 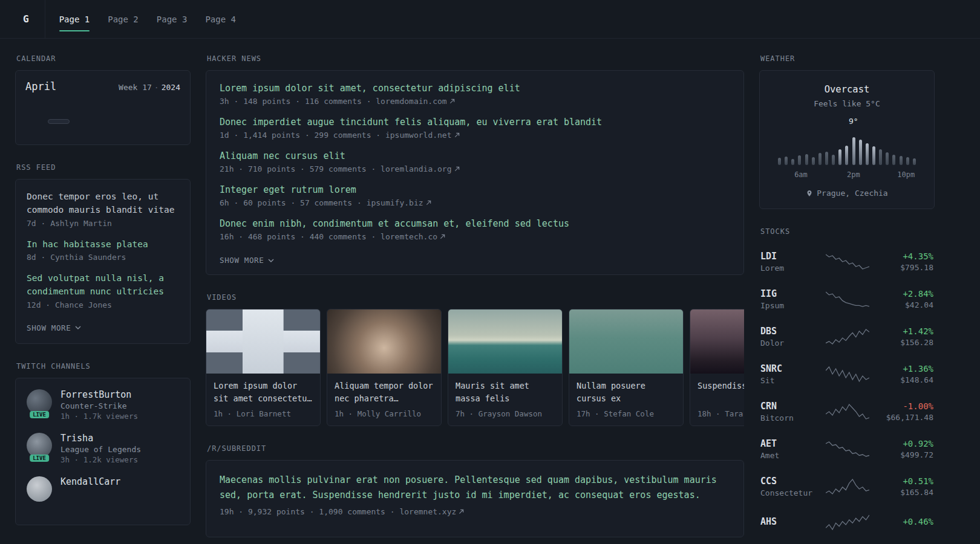 What do you see at coordinates (475, 488) in the screenshot?
I see `subreddit-post-title: Maecenas mollis pulvinar erat non posuer…` at bounding box center [475, 488].